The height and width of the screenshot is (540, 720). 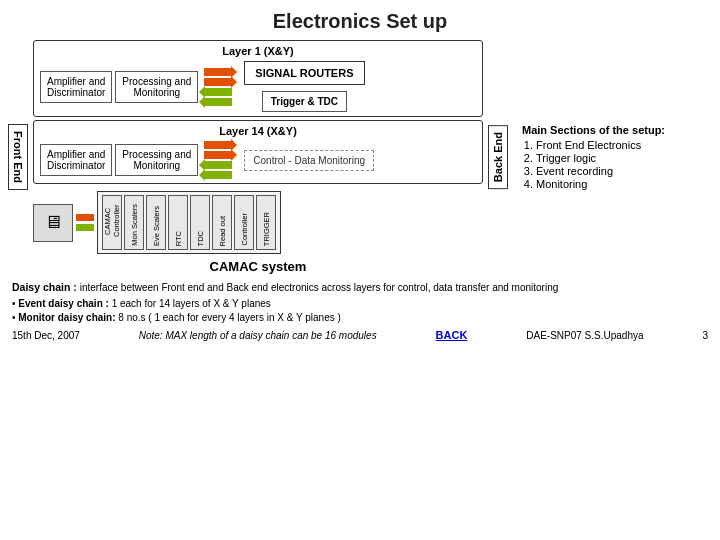 I want to click on section-item-4: Monitoring, so click(x=624, y=184).